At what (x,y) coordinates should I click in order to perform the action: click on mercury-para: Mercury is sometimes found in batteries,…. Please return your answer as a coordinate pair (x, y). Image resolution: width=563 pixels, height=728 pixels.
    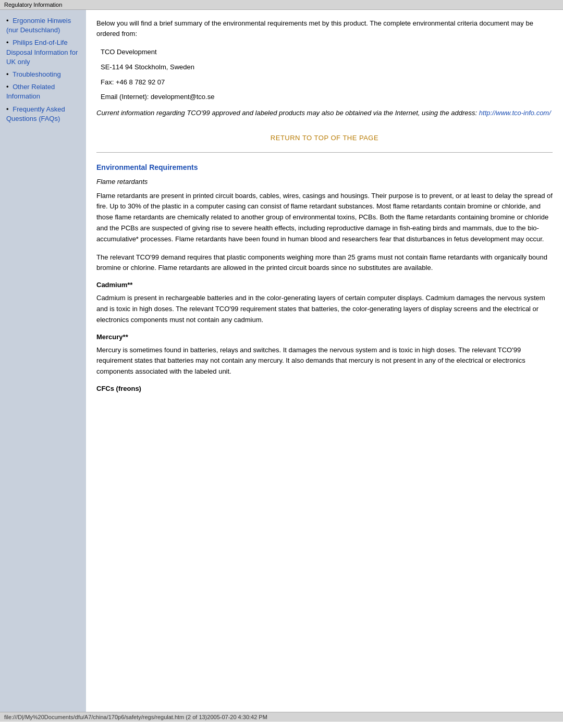
    Looking at the image, I should click on (324, 361).